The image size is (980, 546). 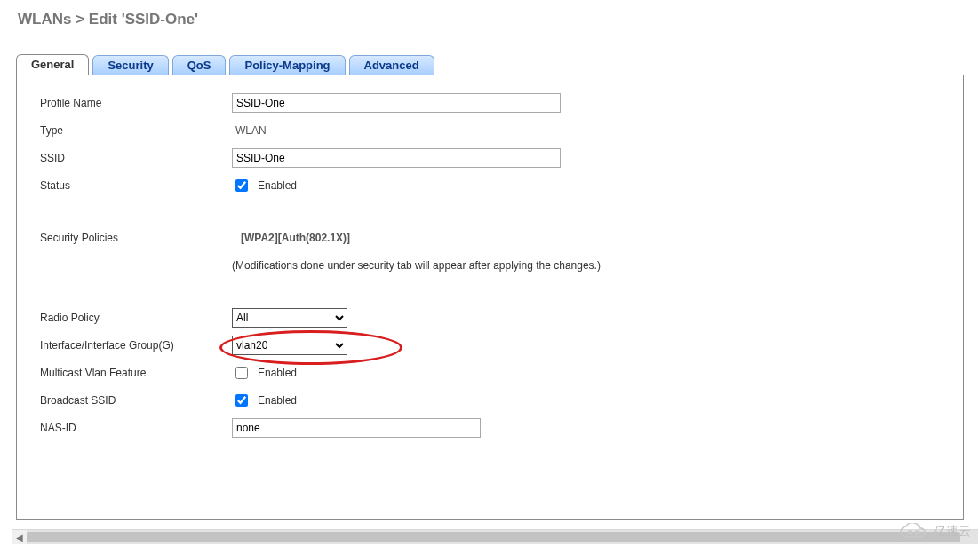 What do you see at coordinates (136, 400) in the screenshot?
I see `broadcast-ssid-label: Broadcast SSID` at bounding box center [136, 400].